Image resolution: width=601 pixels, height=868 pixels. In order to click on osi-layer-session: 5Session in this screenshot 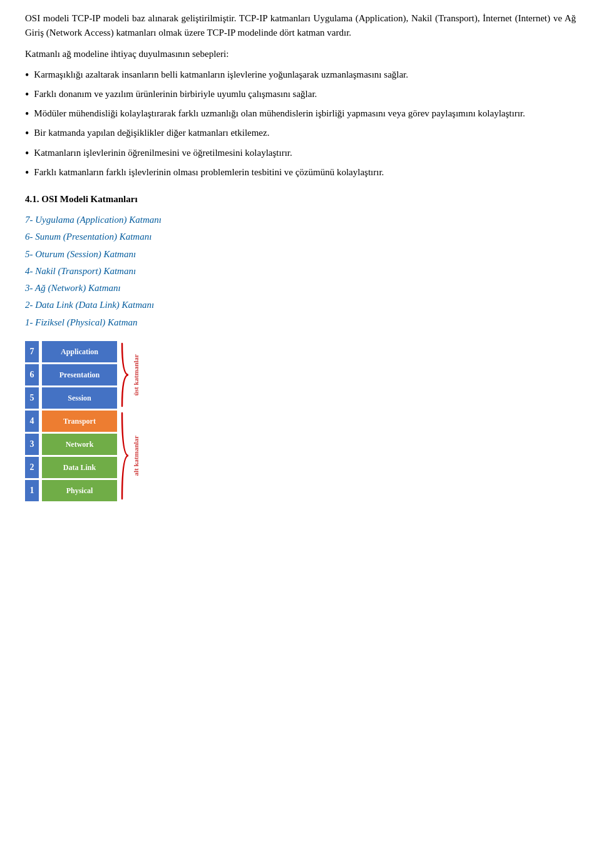, I will do `click(71, 398)`.